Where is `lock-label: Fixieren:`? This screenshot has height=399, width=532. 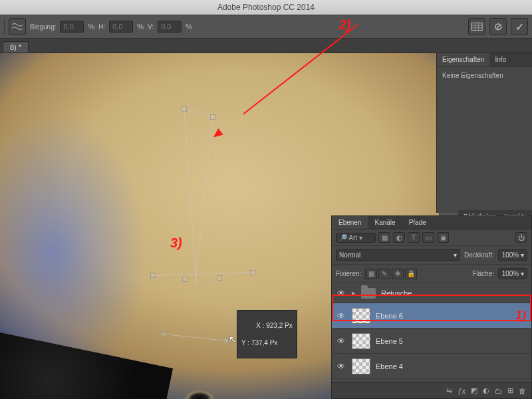 lock-label: Fixieren: is located at coordinates (348, 274).